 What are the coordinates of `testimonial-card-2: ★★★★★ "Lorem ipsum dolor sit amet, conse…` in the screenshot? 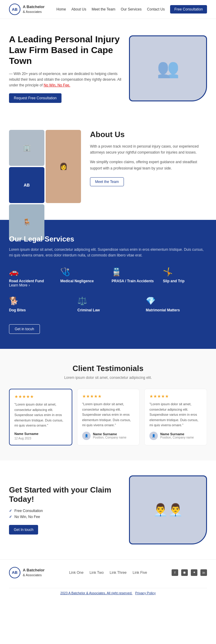 It's located at (109, 417).